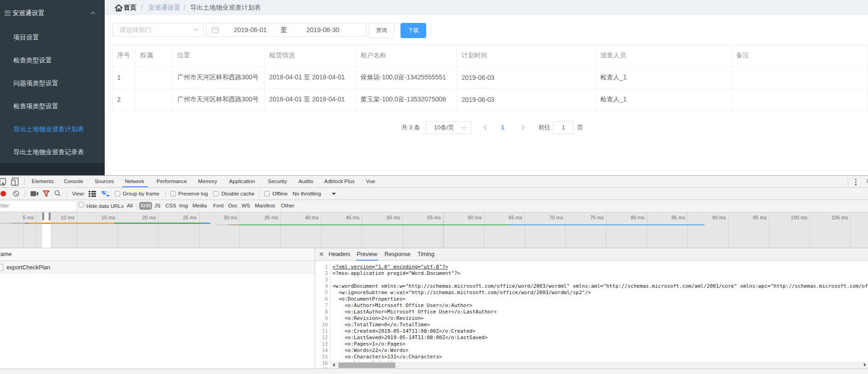 The image size is (868, 374). Describe the element at coordinates (43, 182) in the screenshot. I see `tab-elements: Elements` at that location.